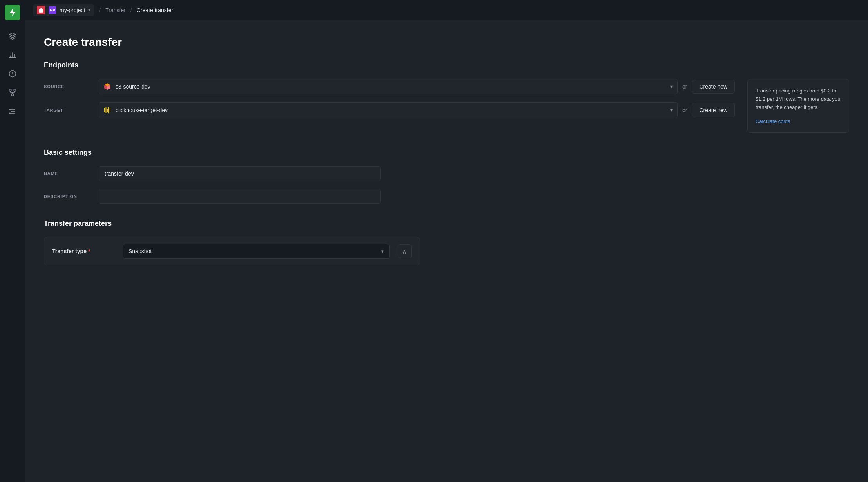  What do you see at coordinates (798, 99) in the screenshot?
I see `pricing-text: Transfer pricing ranges from $0.2 to $1.…` at bounding box center [798, 99].